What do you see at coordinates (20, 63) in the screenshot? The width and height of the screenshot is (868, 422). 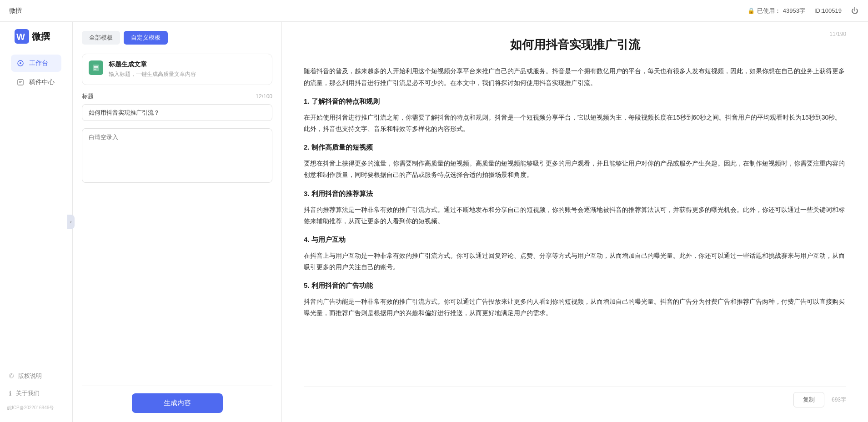 I see `workbench-icon` at bounding box center [20, 63].